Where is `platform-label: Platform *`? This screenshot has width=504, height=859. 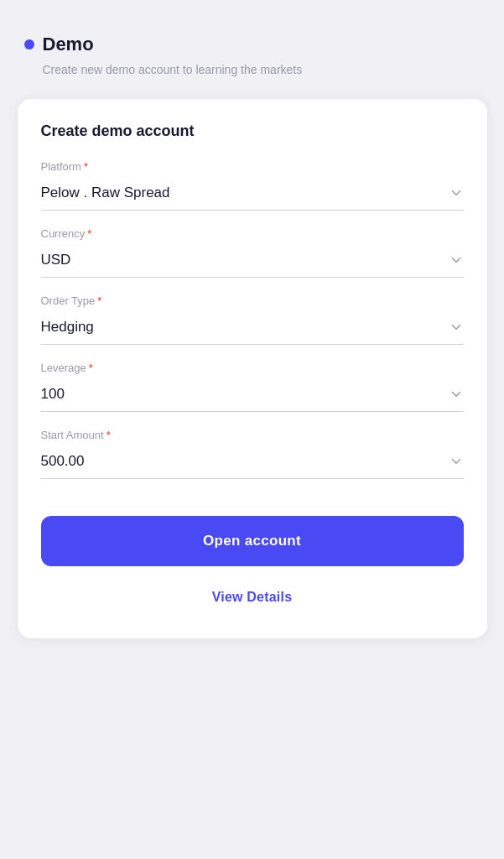
platform-label: Platform * is located at coordinates (252, 166).